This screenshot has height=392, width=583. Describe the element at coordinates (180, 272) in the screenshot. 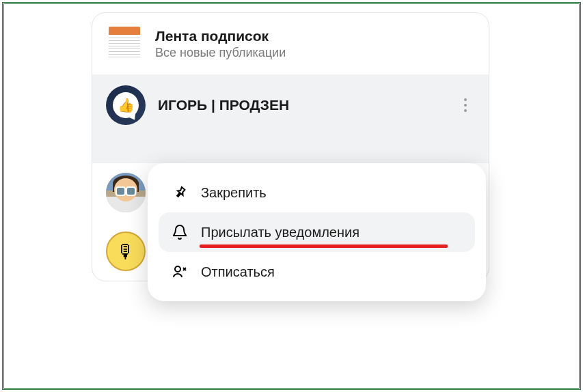

I see `unsubscribe-icon` at that location.